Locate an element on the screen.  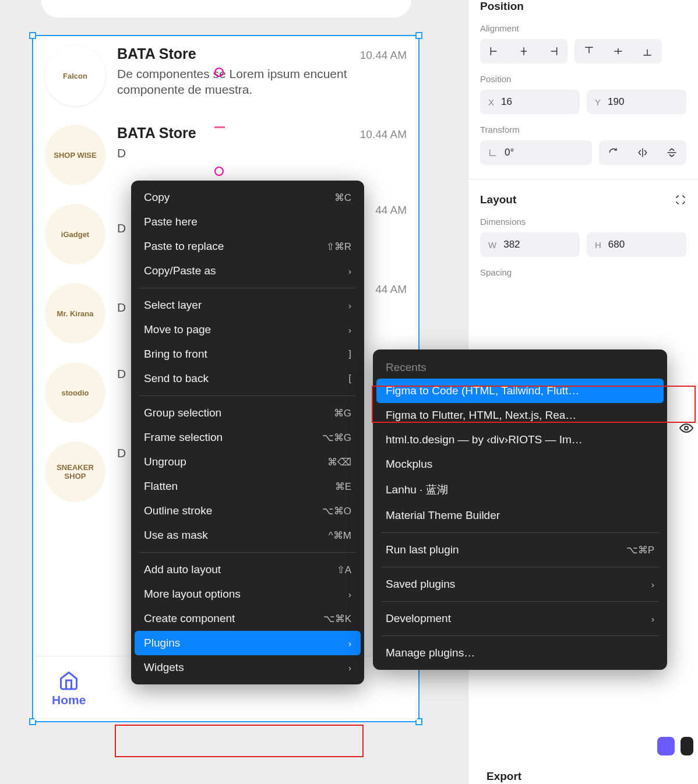
rotation-field: 0° is located at coordinates (536, 153).